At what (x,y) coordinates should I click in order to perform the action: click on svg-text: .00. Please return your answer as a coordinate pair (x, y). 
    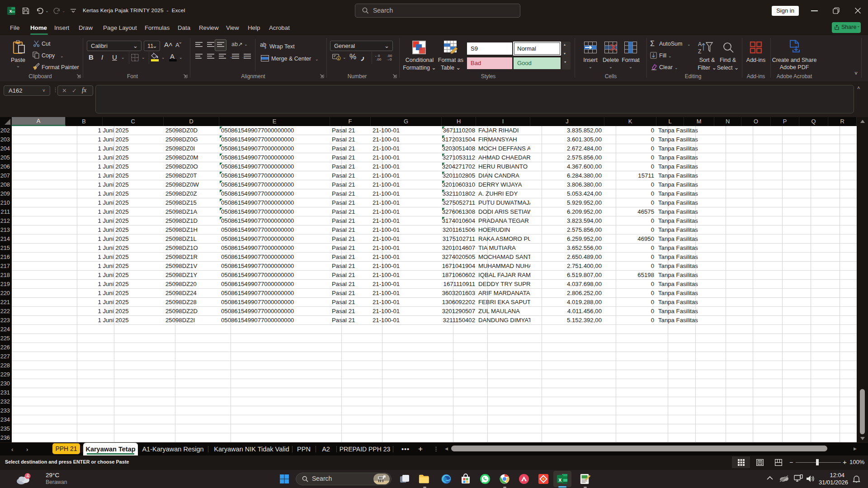
    Looking at the image, I should click on (379, 59).